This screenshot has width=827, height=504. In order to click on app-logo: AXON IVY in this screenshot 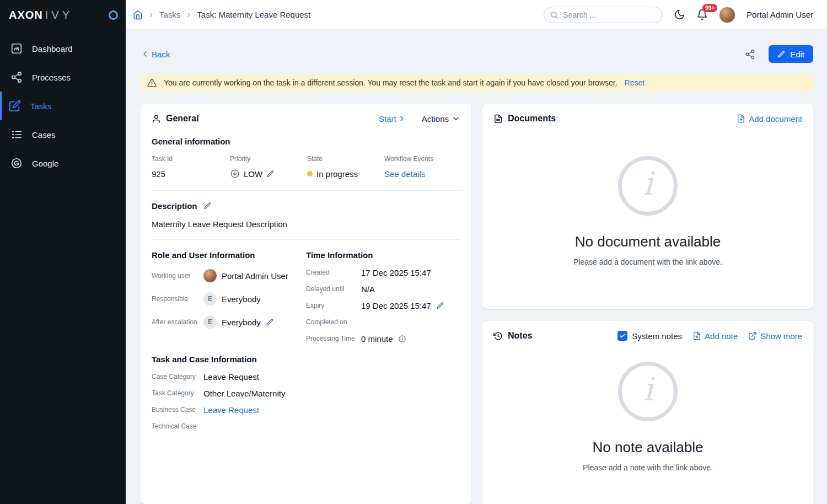, I will do `click(63, 15)`.